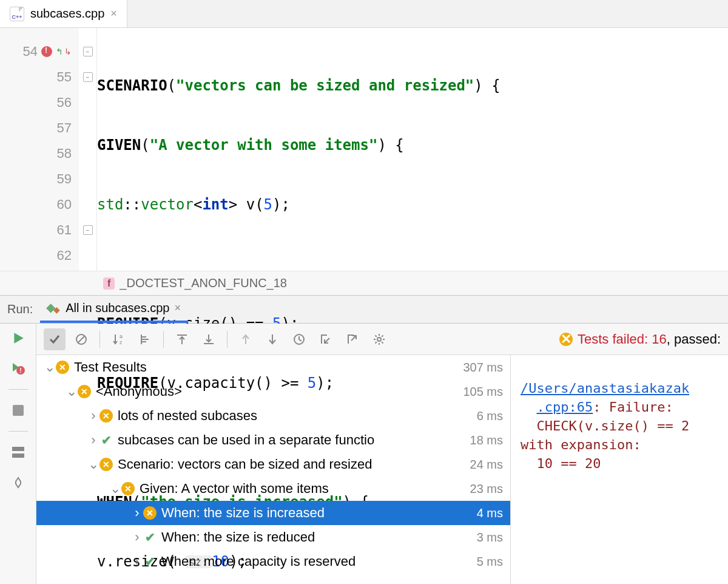 This screenshot has height=584, width=728. What do you see at coordinates (61, 77) in the screenshot?
I see `line-number: 55` at bounding box center [61, 77].